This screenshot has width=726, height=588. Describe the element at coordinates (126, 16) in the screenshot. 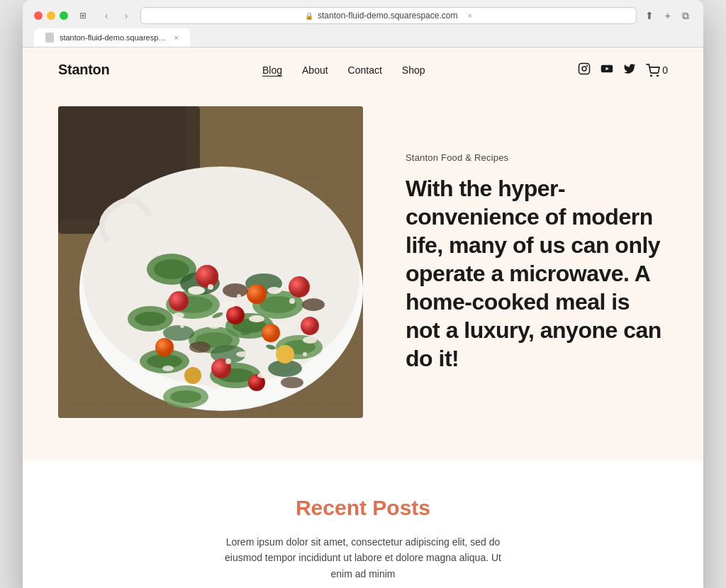

I see `forward-button: ›` at that location.